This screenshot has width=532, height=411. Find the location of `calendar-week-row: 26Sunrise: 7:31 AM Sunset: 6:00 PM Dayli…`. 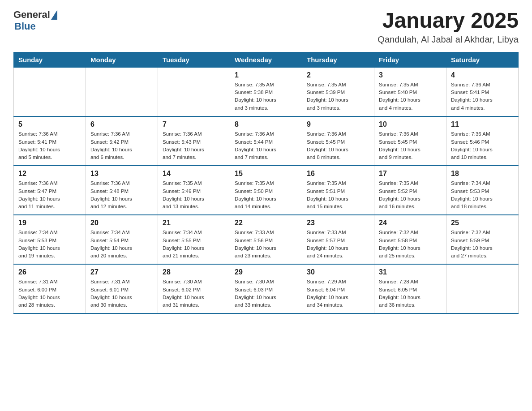

calendar-week-row: 26Sunrise: 7:31 AM Sunset: 6:00 PM Dayli… is located at coordinates (266, 289).